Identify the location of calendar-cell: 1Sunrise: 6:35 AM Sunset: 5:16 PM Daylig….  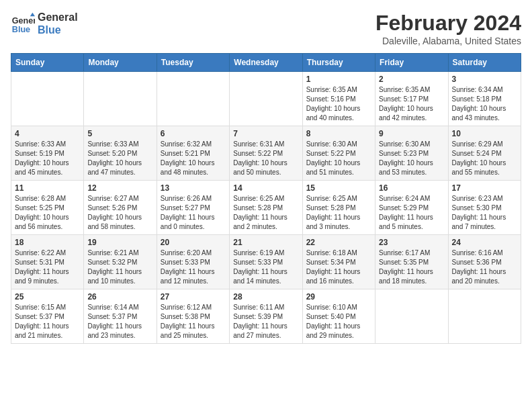
(339, 99).